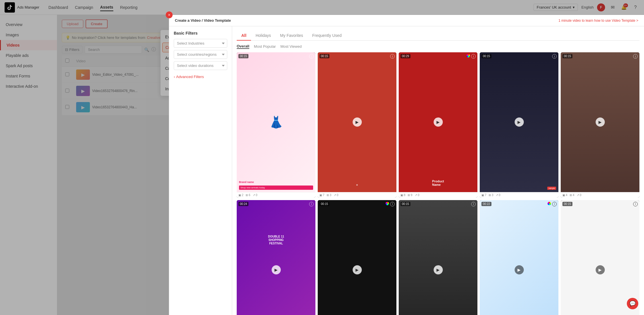 This screenshot has height=315, width=644. What do you see at coordinates (327, 36) in the screenshot?
I see `tab-frequently-used: Frequently Used` at bounding box center [327, 36].